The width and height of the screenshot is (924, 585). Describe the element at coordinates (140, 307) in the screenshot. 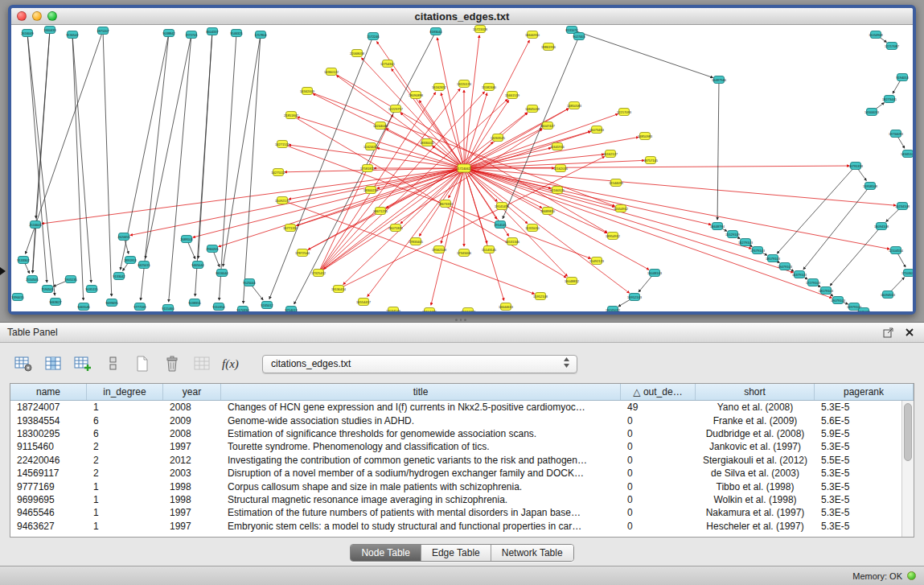

I see `graph-node: 9777169` at that location.